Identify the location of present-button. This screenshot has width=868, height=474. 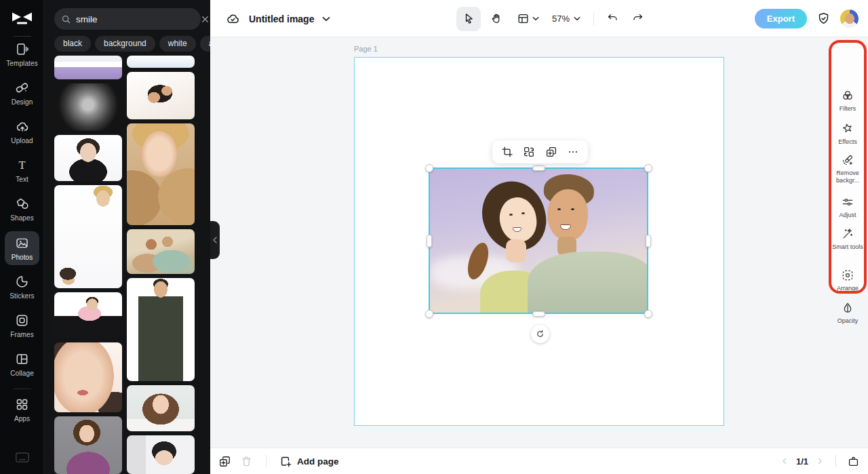
(853, 461).